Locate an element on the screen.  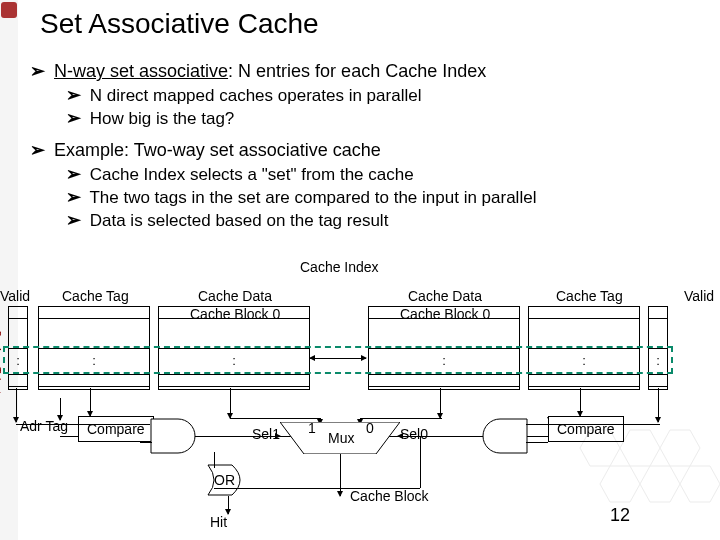
page-number: 12 is located at coordinates (620, 516).